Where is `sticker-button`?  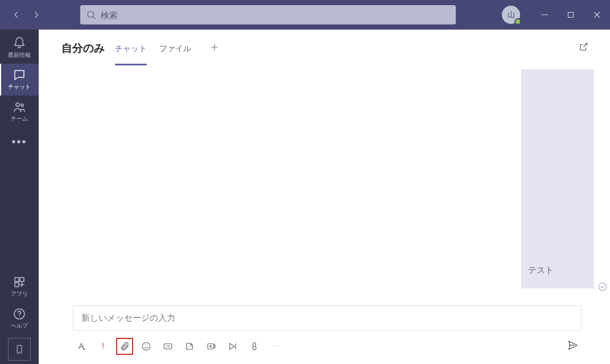 sticker-button is located at coordinates (189, 346).